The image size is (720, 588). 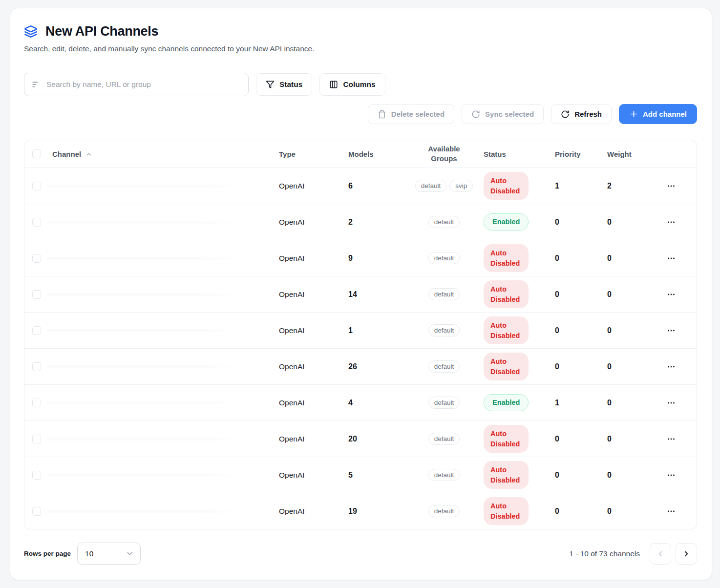 What do you see at coordinates (31, 32) in the screenshot?
I see `layers-icon` at bounding box center [31, 32].